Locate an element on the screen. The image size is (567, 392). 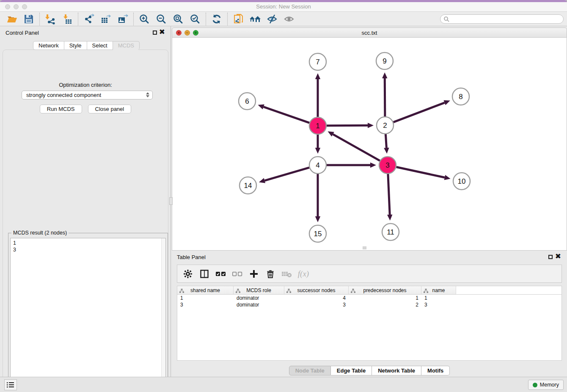
new-network-icon is located at coordinates (238, 19).